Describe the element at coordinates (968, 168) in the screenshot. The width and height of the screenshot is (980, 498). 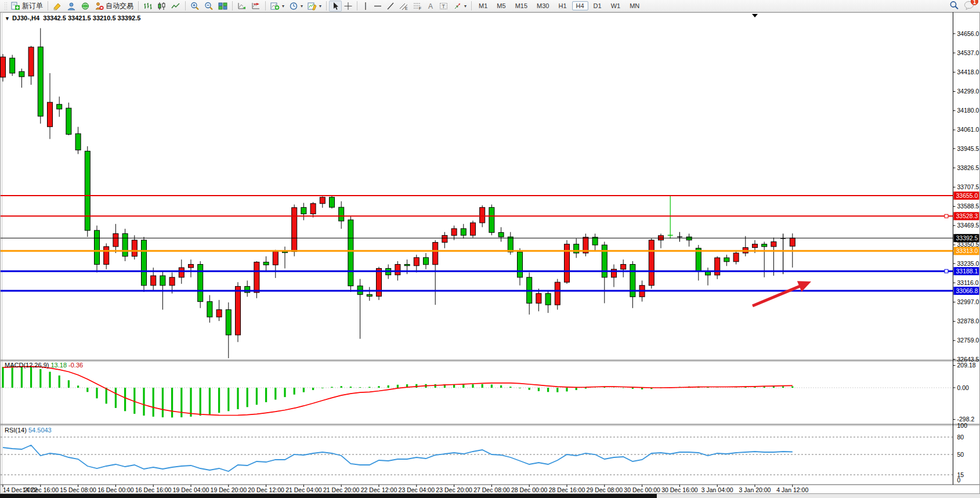
I see `svg-text: 33826.5` at that location.